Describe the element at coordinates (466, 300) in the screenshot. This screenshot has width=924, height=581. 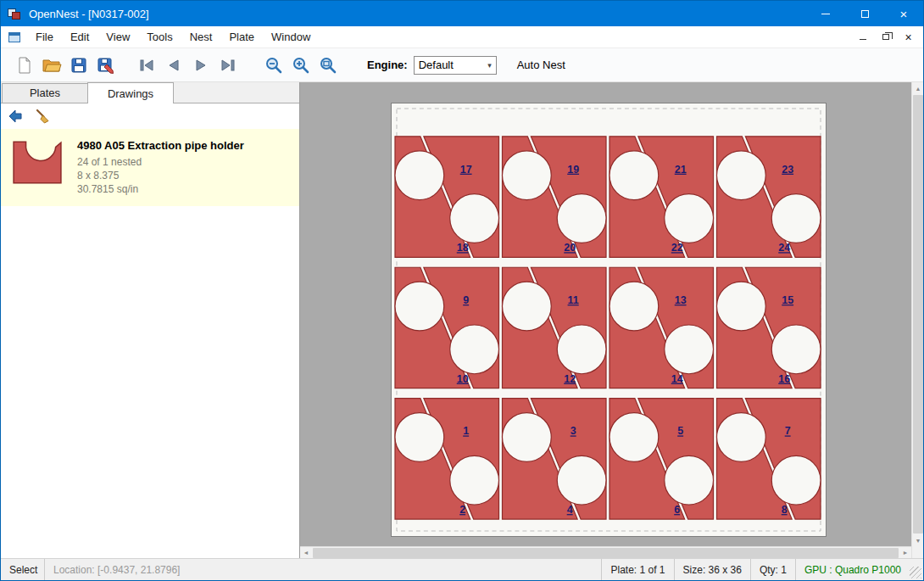
I see `part-number: 9` at that location.